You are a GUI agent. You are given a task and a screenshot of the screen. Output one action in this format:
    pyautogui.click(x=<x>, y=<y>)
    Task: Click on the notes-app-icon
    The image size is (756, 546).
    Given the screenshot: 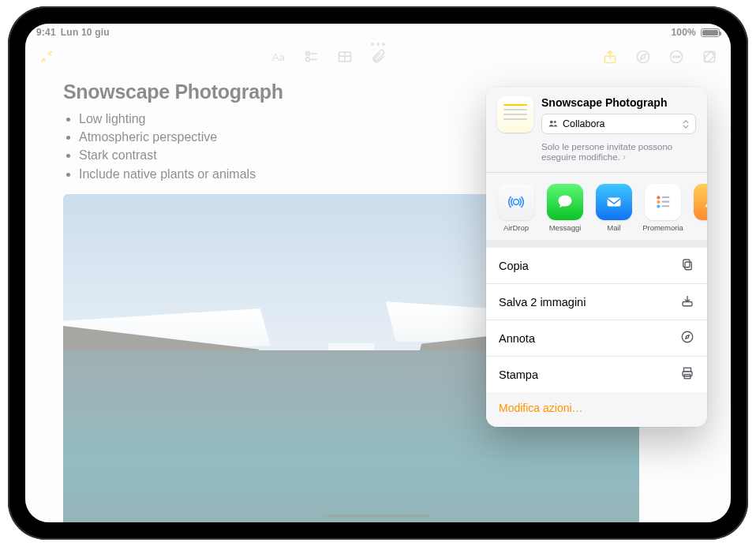 What is the action you would take?
    pyautogui.click(x=515, y=114)
    